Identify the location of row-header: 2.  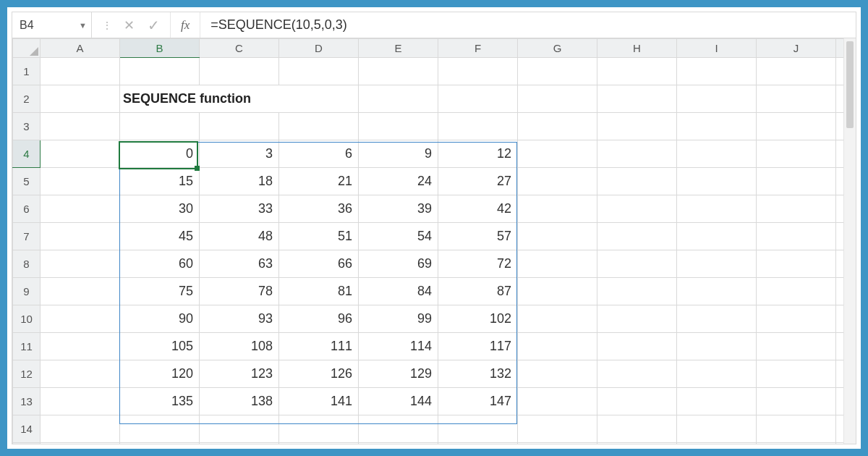
(27, 99).